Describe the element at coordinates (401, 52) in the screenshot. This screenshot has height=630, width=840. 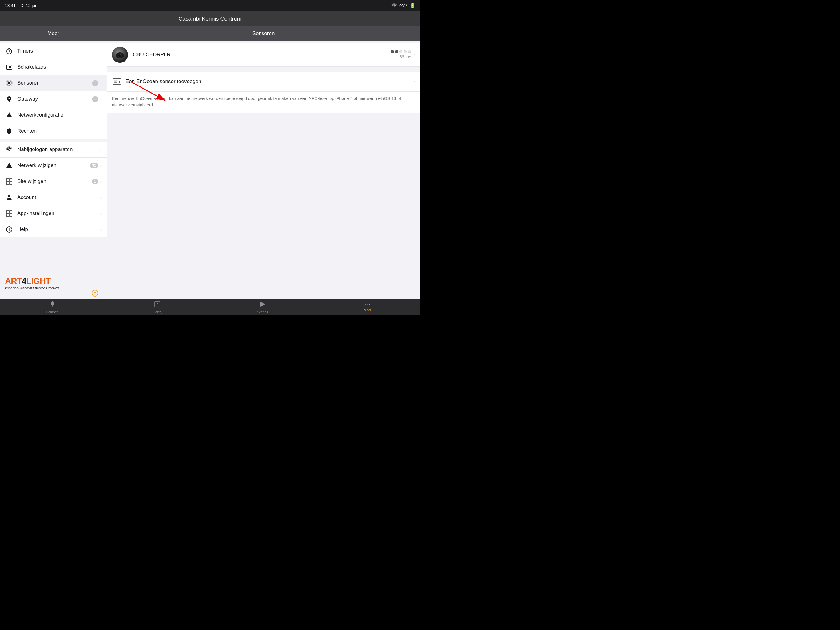
I see `sensor-dots` at that location.